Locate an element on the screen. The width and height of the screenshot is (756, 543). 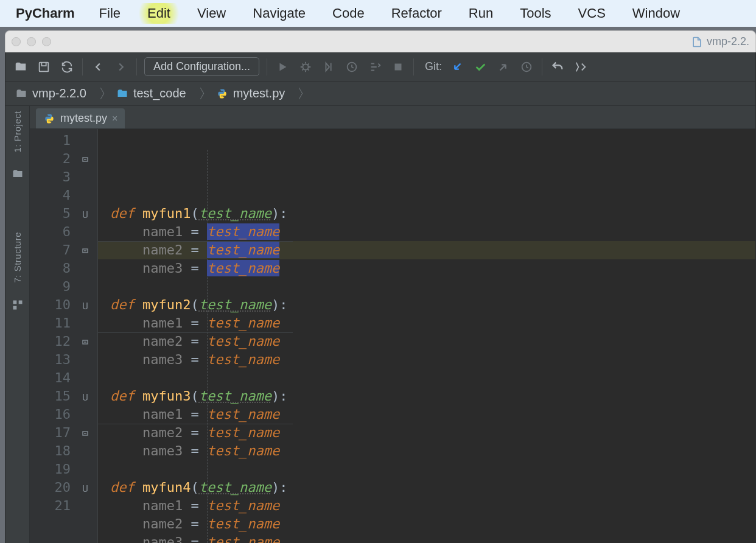
menu-tools: Tools is located at coordinates (536, 13).